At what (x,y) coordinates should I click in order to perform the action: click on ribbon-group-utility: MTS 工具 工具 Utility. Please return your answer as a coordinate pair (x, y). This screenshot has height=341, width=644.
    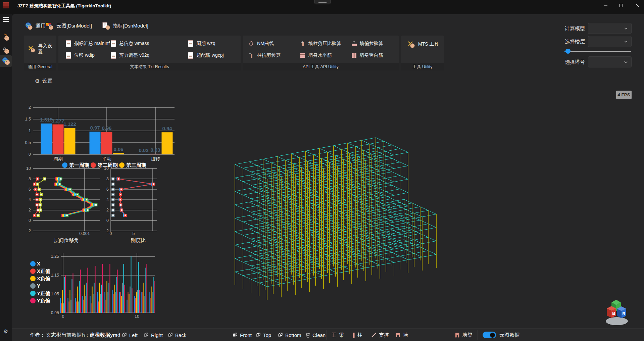
    Looking at the image, I should click on (423, 53).